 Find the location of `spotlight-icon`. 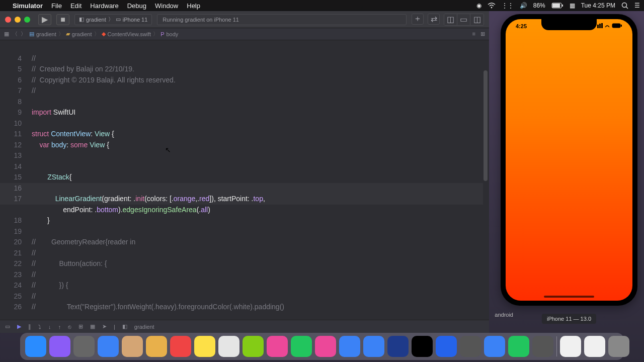

spotlight-icon is located at coordinates (625, 6).